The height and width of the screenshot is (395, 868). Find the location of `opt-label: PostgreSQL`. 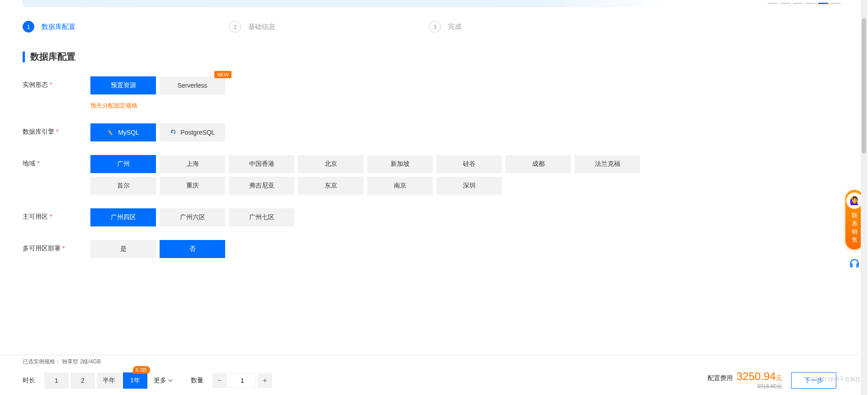

opt-label: PostgreSQL is located at coordinates (198, 132).